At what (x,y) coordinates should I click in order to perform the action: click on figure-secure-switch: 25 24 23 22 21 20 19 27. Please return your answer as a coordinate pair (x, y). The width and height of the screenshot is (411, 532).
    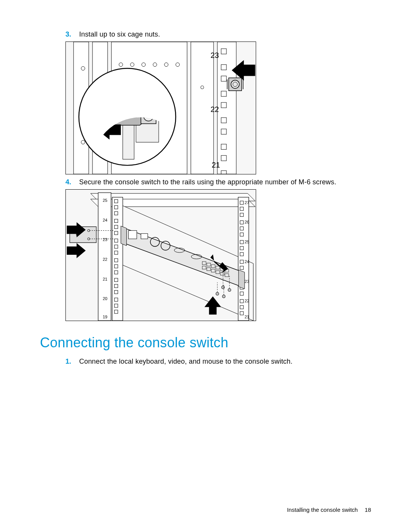
    Looking at the image, I should click on (161, 255).